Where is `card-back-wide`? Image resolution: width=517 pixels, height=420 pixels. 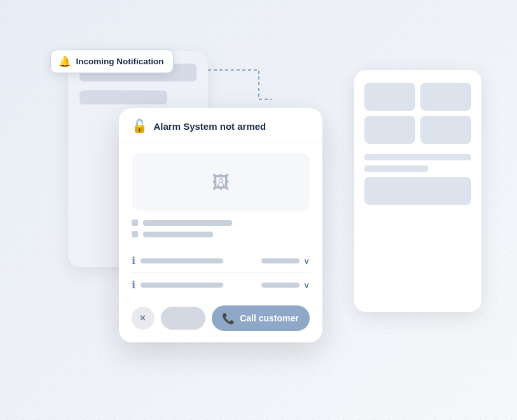
card-back-wide is located at coordinates (418, 191).